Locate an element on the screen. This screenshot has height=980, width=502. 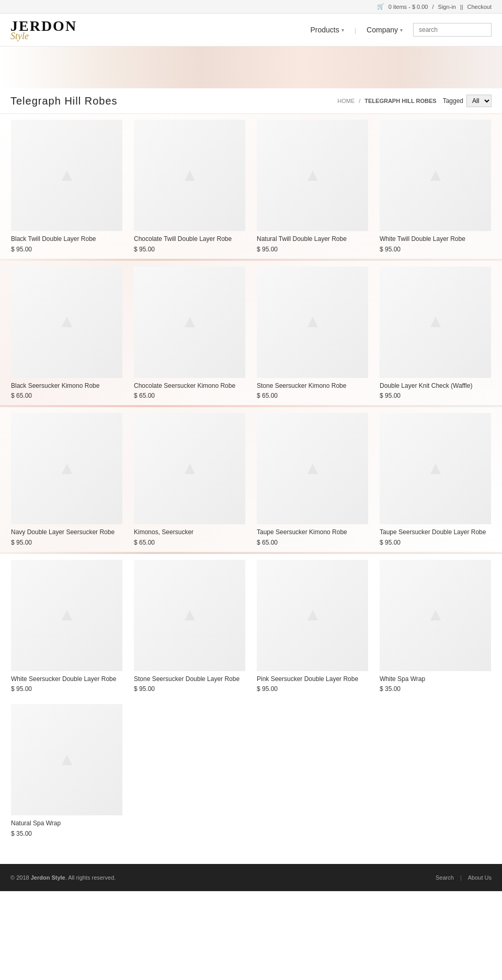
product-name: Natural Twill Double Layer Robe is located at coordinates (313, 239).